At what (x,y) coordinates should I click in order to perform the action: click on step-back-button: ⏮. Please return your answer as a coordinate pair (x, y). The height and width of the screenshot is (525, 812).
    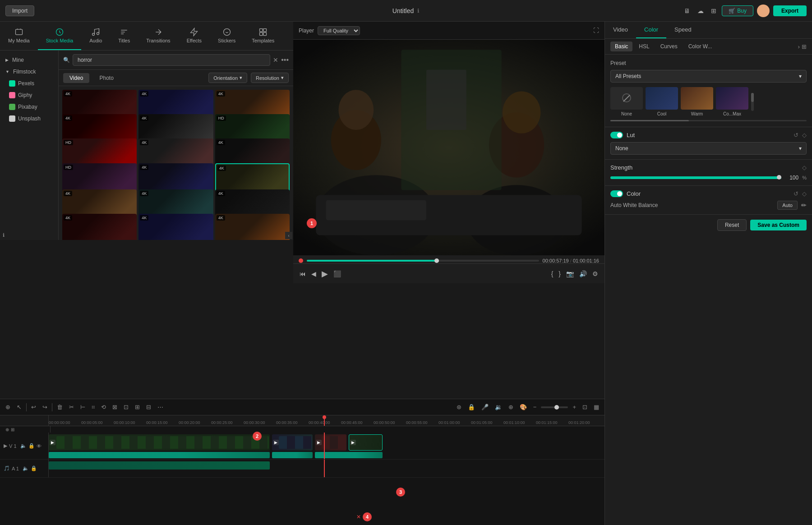
    Looking at the image, I should click on (303, 274).